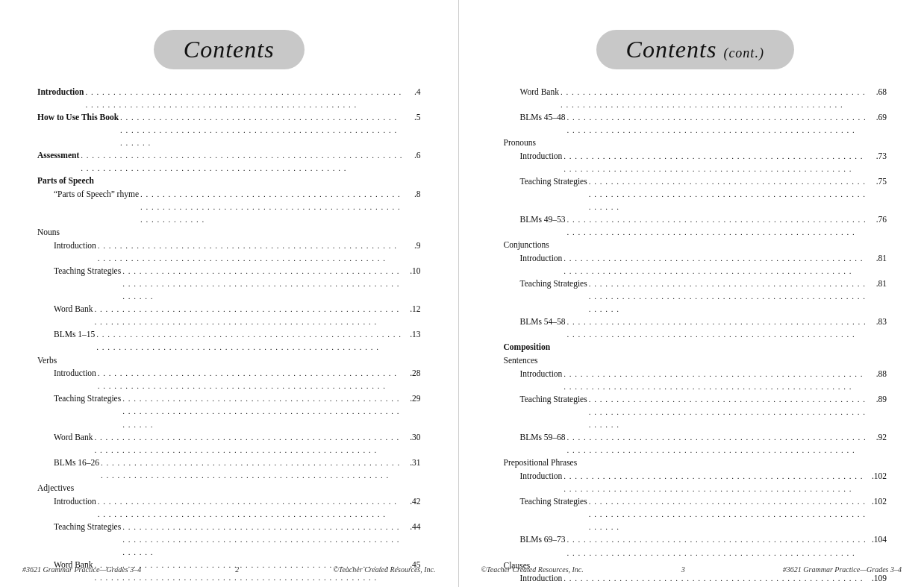 This screenshot has height=587, width=924. Describe the element at coordinates (49, 233) in the screenshot. I see `toc-label: Nouns` at that location.